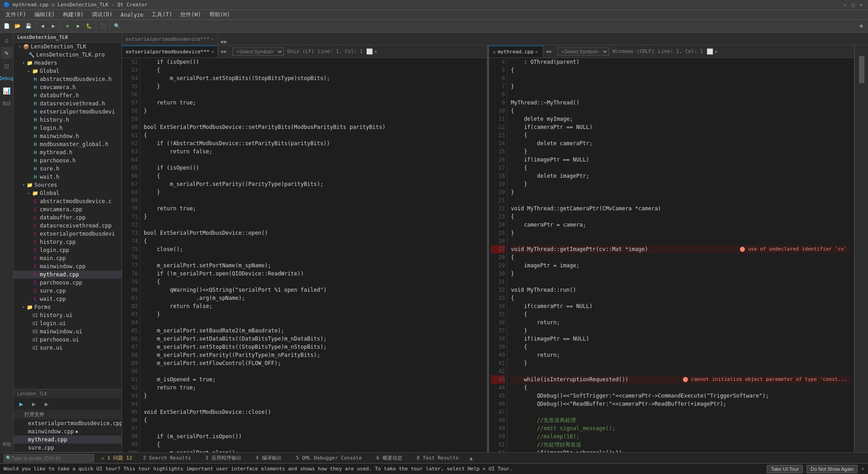 The height and width of the screenshot is (474, 868). What do you see at coordinates (68, 144) in the screenshot?
I see `tree-item-modbusmaster-h: H modbusmaster_global.h` at bounding box center [68, 144].